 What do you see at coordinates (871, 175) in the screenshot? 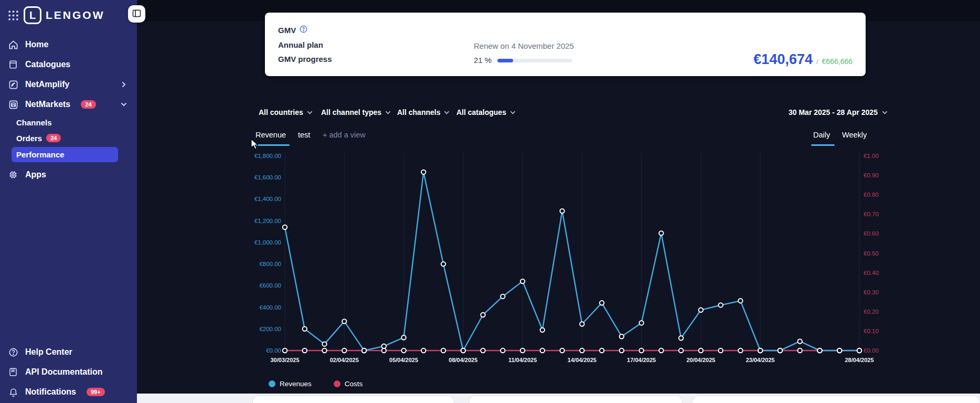
I see `svg-text: €0.90` at bounding box center [871, 175].